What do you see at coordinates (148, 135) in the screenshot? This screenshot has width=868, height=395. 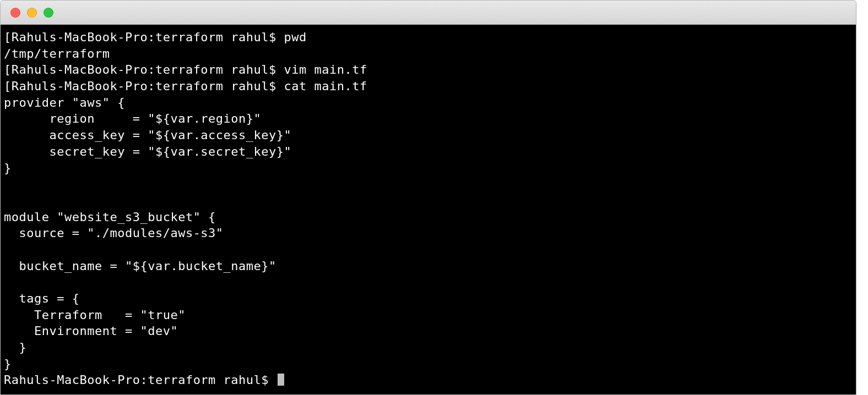 I see `terminal-line: access_key = "${var.access_key}"` at bounding box center [148, 135].